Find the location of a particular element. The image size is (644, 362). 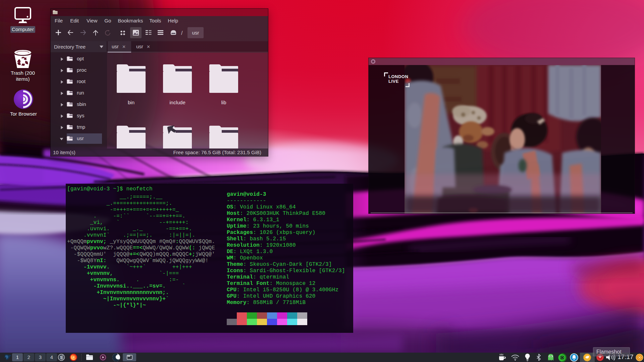

svg-text: LONDON is located at coordinates (398, 76).